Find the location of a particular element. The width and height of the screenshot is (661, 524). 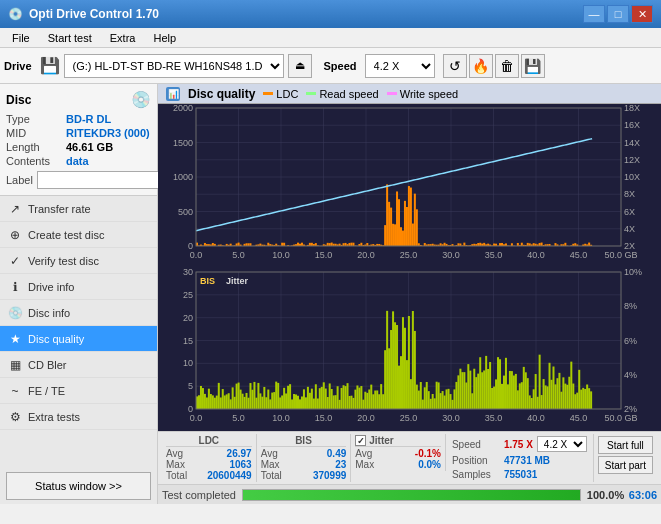

disc-info-label: Disc info is located at coordinates (49, 313).